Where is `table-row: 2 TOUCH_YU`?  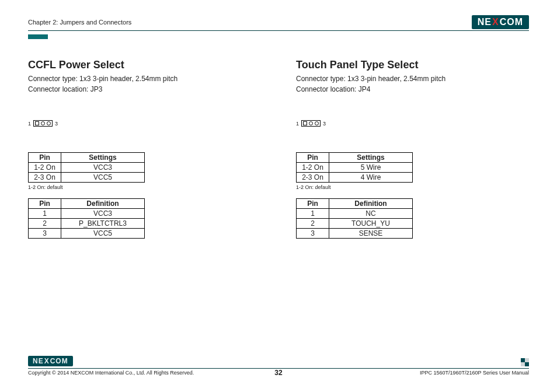
table-row: 2 TOUCH_YU is located at coordinates (355, 224).